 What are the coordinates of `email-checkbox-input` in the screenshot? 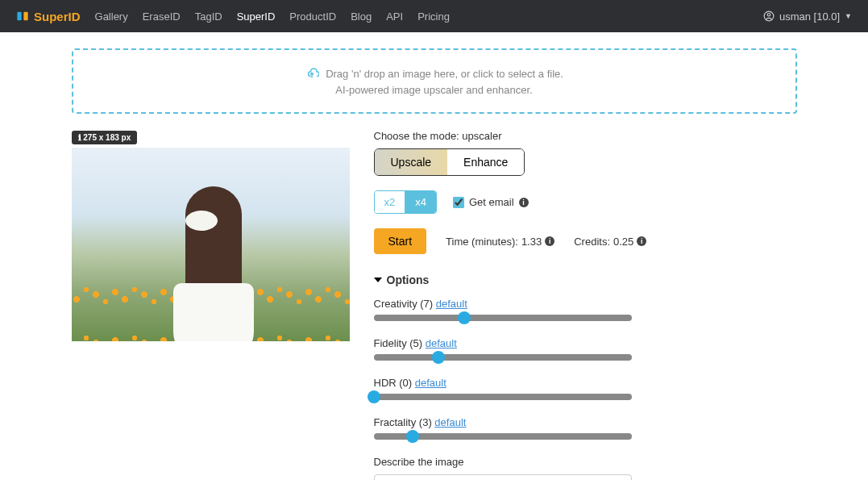 It's located at (459, 202).